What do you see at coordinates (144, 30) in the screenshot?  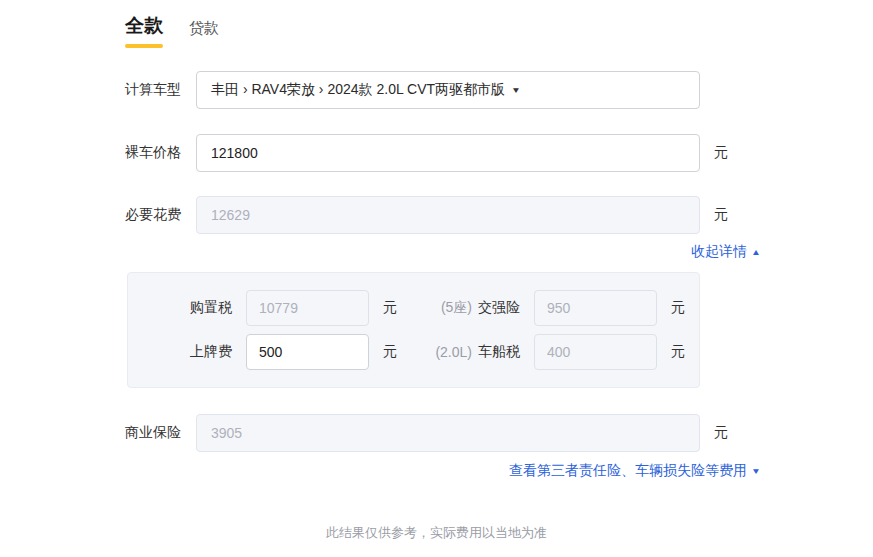 I see `tab-full-payment: 全款` at bounding box center [144, 30].